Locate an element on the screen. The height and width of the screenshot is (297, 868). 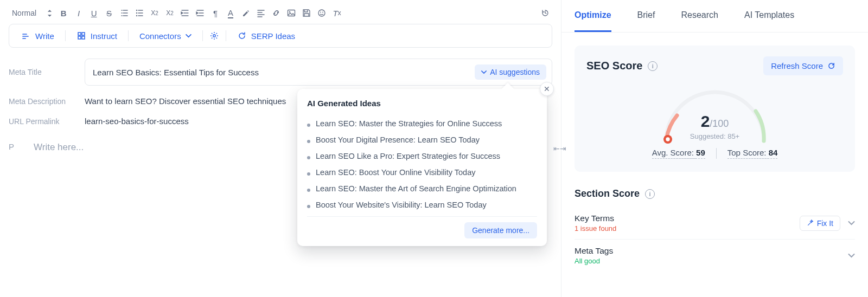
paragraph-style-label: Normal is located at coordinates (24, 13).